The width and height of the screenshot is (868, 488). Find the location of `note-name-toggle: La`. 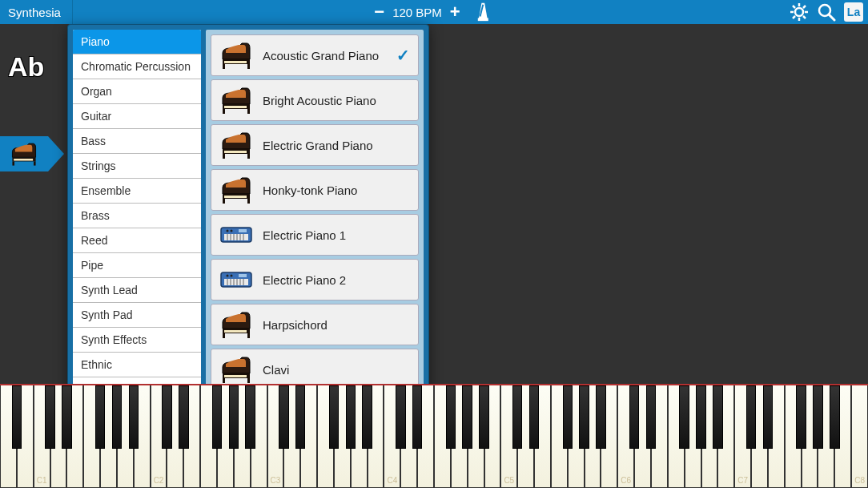

note-name-toggle: La is located at coordinates (854, 12).